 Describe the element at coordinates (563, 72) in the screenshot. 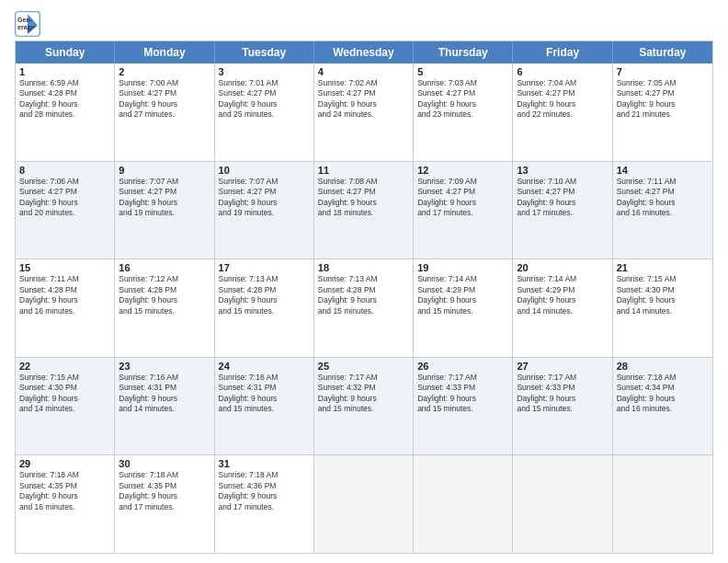

I see `day-number: 6` at that location.